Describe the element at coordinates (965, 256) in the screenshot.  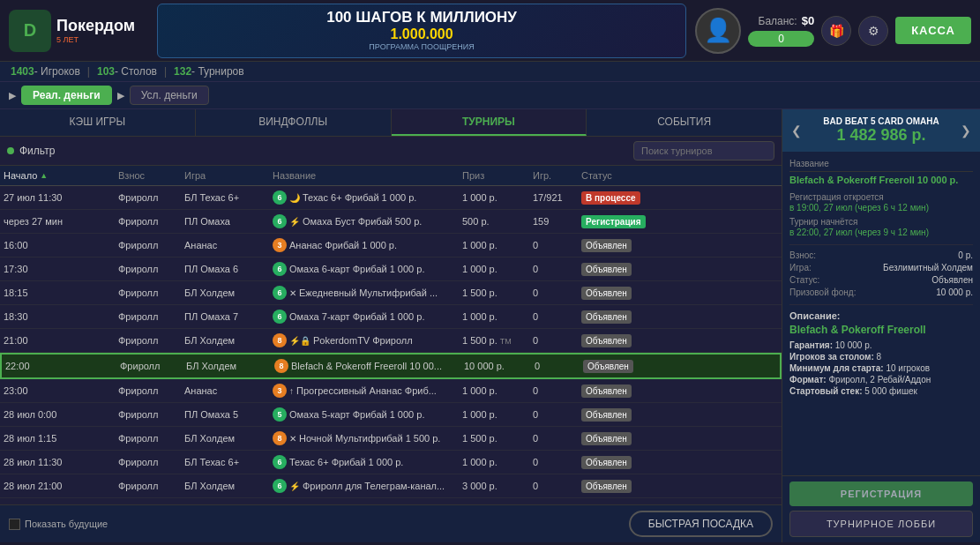
I see `fee-value: 0 р.` at that location.